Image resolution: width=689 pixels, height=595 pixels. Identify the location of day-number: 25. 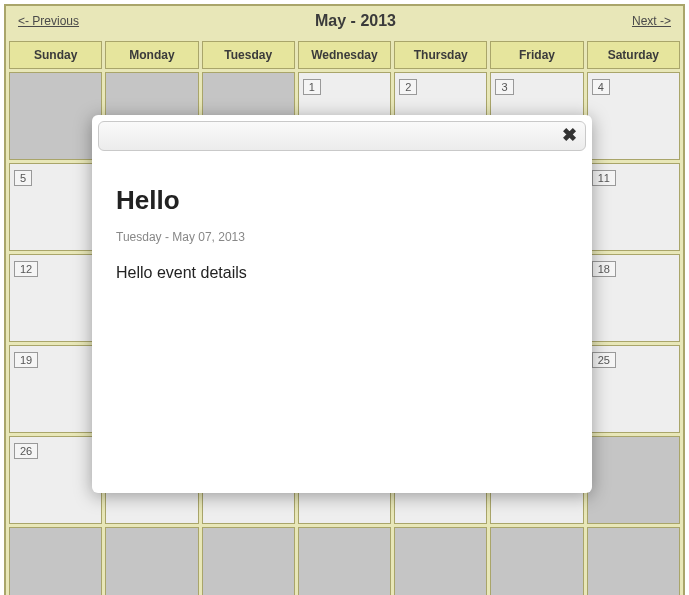
(604, 360).